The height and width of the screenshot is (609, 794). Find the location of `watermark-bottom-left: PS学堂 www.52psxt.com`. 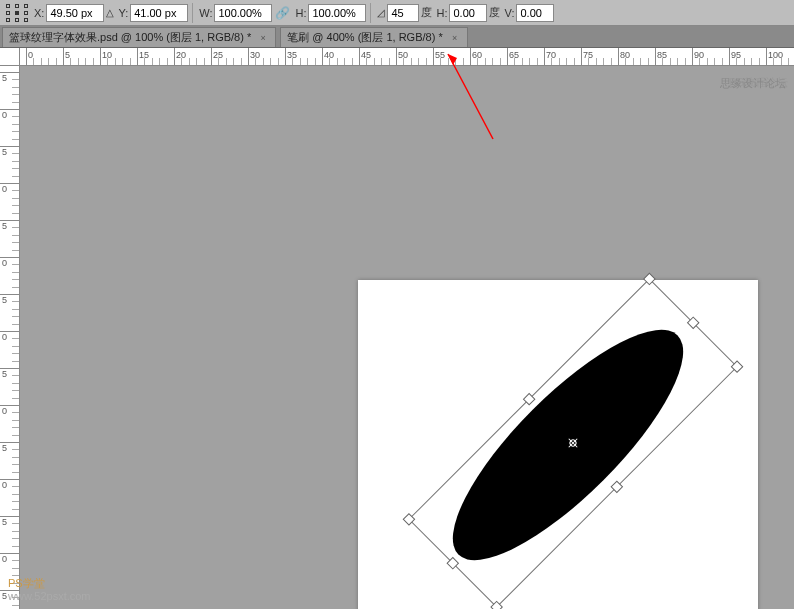

watermark-bottom-left: PS学堂 www.52psxt.com is located at coordinates (50, 590).